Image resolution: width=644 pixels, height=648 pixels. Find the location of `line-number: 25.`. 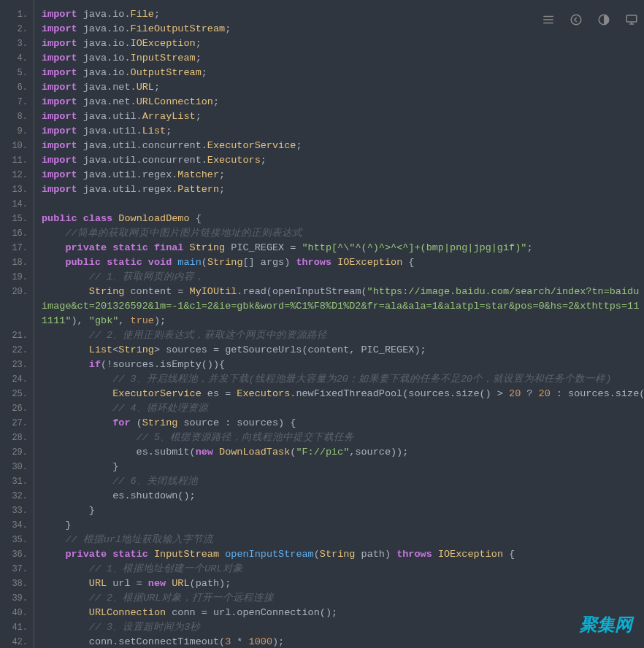

line-number: 25. is located at coordinates (17, 394).